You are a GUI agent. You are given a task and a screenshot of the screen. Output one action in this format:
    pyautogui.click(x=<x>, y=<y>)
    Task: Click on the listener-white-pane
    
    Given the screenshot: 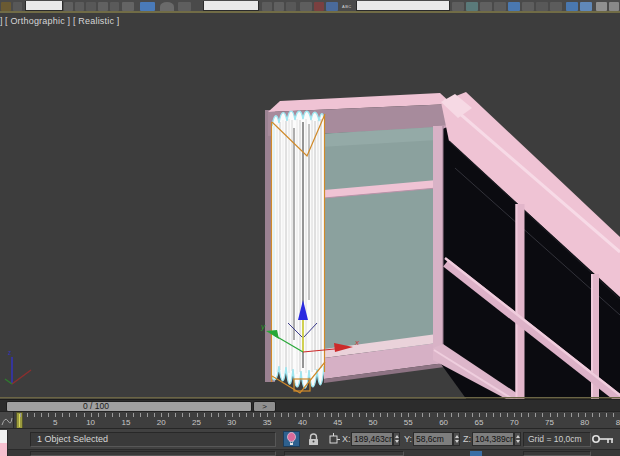 What is the action you would take?
    pyautogui.click(x=4, y=436)
    